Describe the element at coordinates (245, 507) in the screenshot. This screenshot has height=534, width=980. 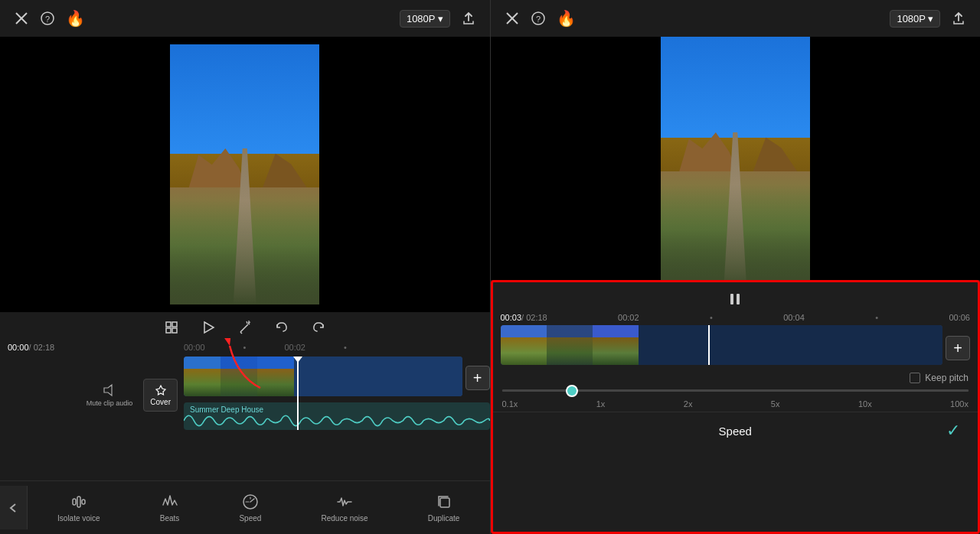
I see `left-bottom-toolbar: Isolate voice Beats Speed` at that location.